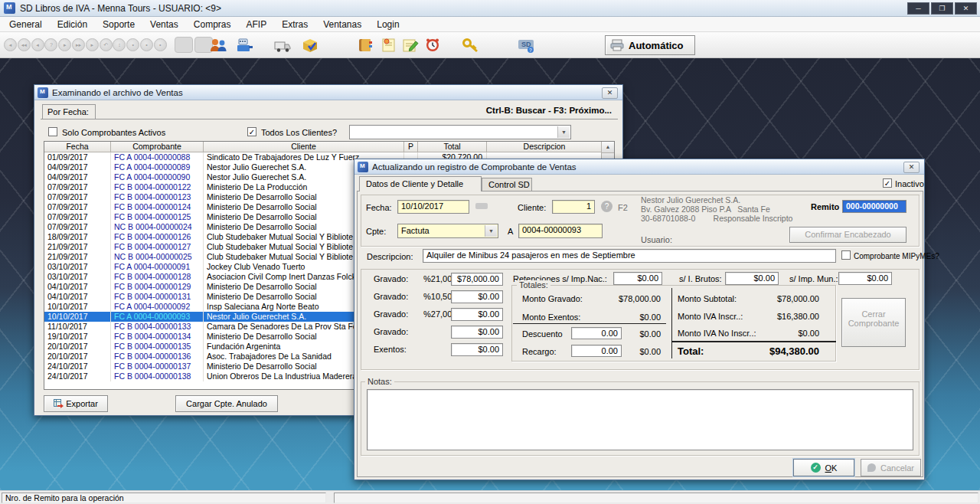 The image size is (980, 504). What do you see at coordinates (606, 207) in the screenshot?
I see `cliente-help-icon: ?` at bounding box center [606, 207].